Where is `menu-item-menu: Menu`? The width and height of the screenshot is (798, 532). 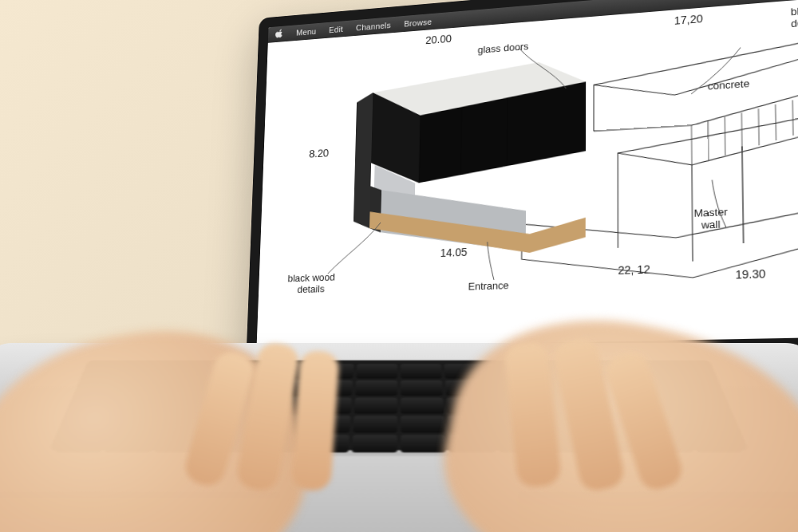
menu-item-menu: Menu is located at coordinates (306, 32).